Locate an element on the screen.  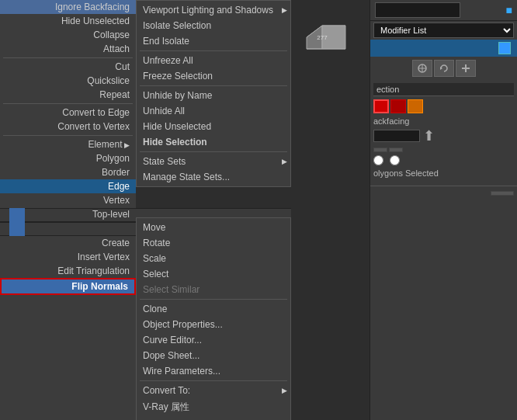
viewport-lighting-item: Viewport Lighting and Shadows is located at coordinates (213, 10).